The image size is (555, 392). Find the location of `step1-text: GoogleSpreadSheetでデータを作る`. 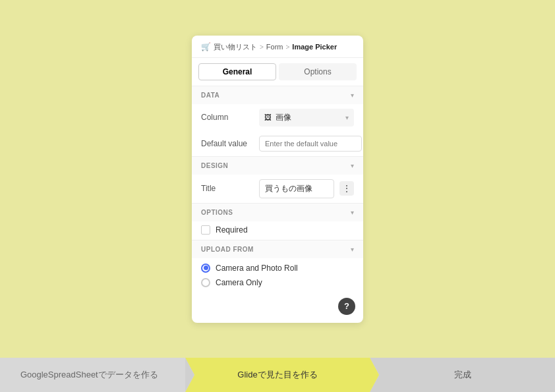

step1-text: GoogleSpreadSheetでデータを作る is located at coordinates (92, 375).